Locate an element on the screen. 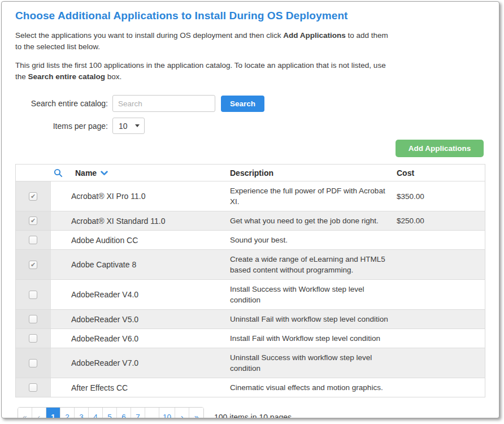 The width and height of the screenshot is (504, 424). pagination-page-4: 4 is located at coordinates (96, 413).